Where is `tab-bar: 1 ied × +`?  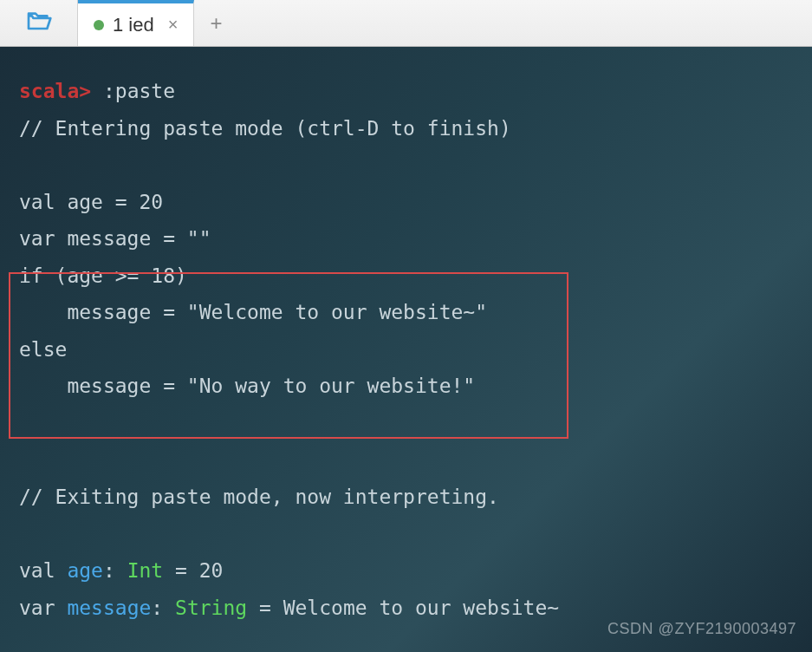
tab-bar: 1 ied × + is located at coordinates (406, 23).